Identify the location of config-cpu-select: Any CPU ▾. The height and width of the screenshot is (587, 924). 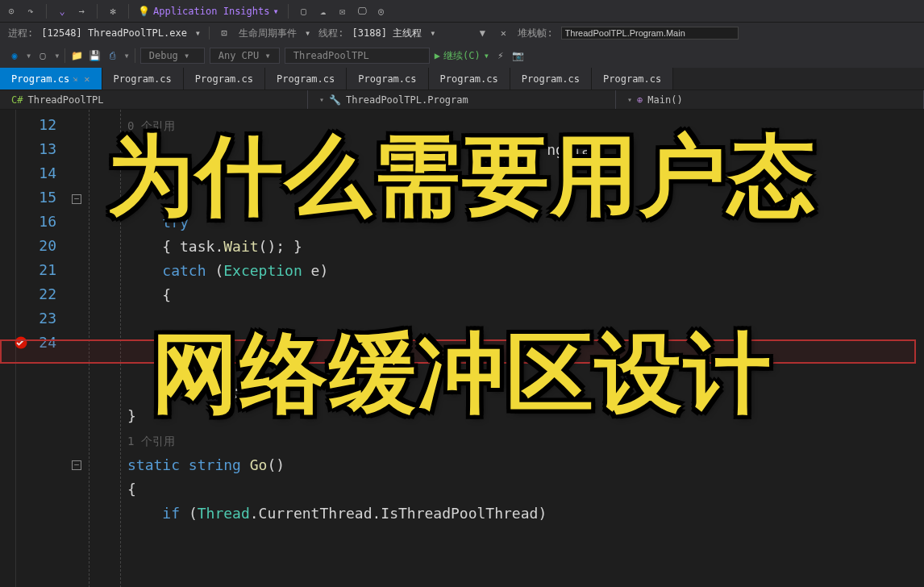
(245, 56).